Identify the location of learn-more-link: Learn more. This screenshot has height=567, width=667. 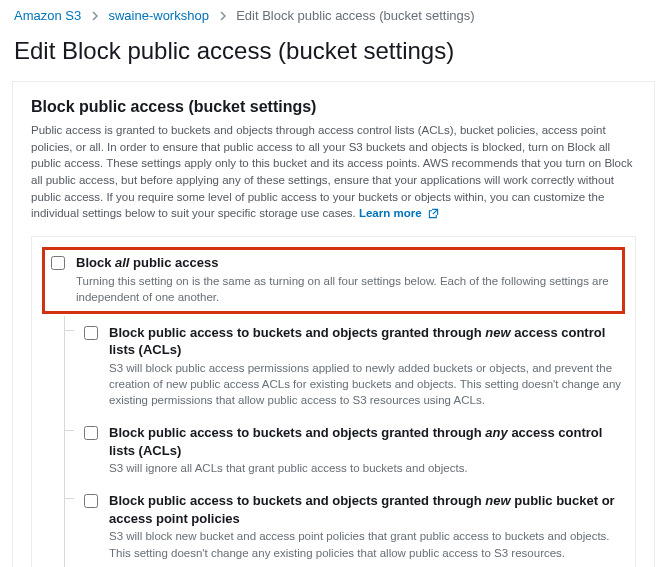
(399, 213).